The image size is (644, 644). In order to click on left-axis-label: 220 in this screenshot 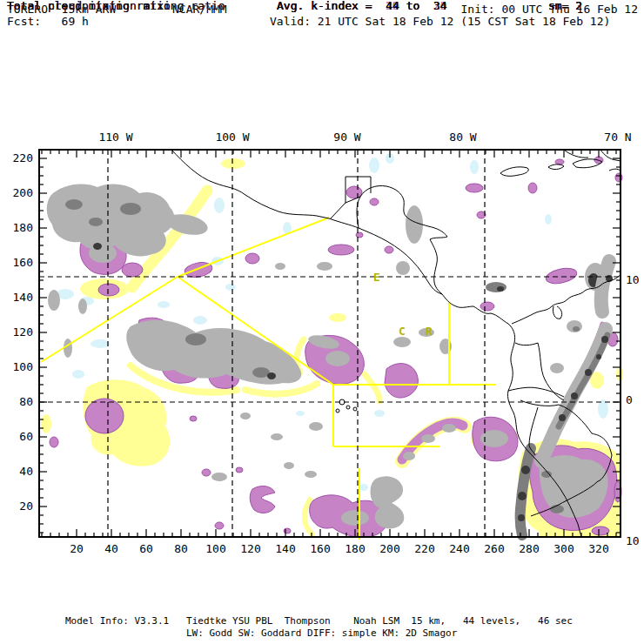, I will do `click(18, 158)`.